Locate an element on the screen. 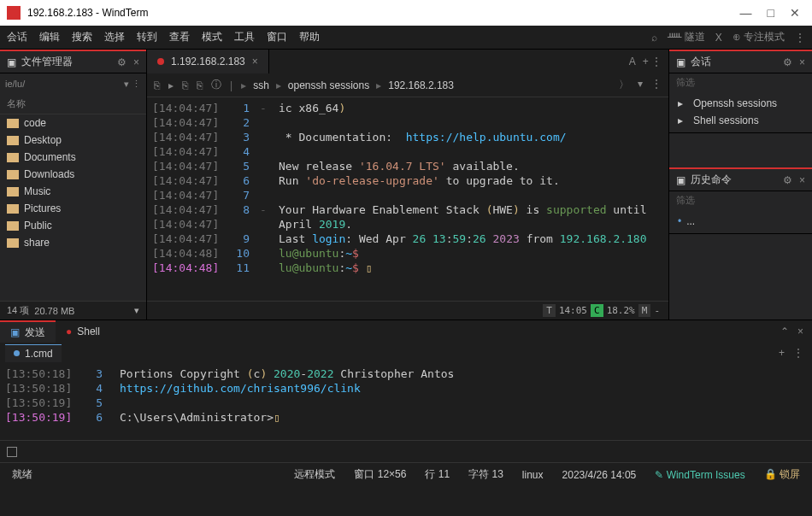 The width and height of the screenshot is (812, 516). menu-mode: 模式 is located at coordinates (212, 38).